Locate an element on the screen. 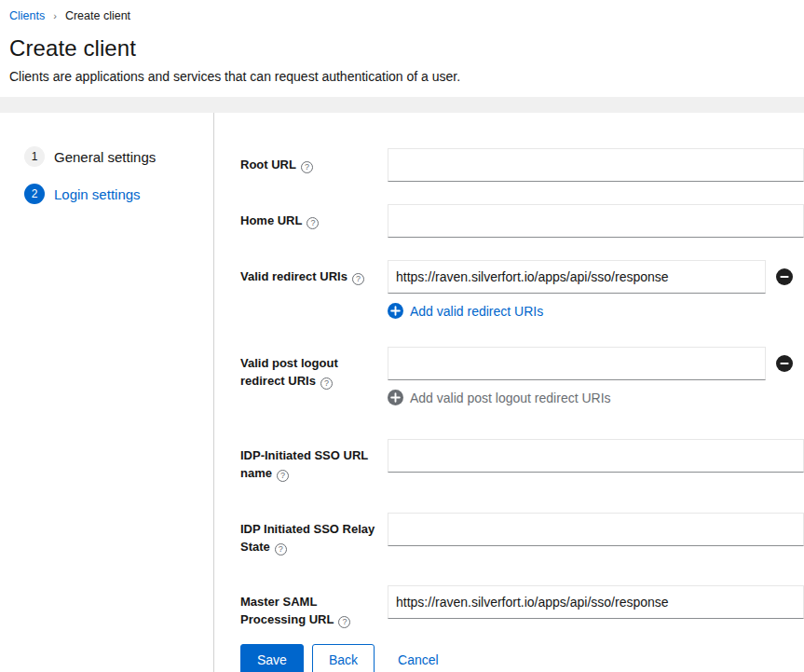 Image resolution: width=804 pixels, height=672 pixels. page-header: Clients › Create client Create client Cl… is located at coordinates (402, 48).